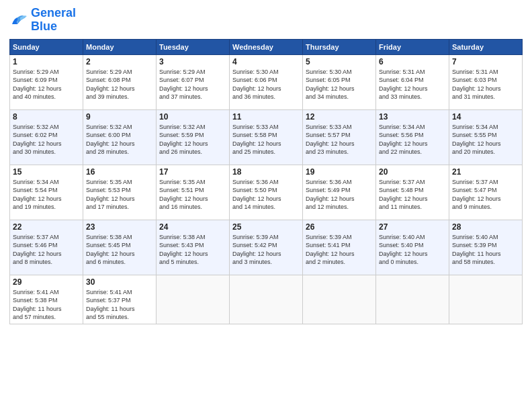 The width and height of the screenshot is (532, 411). I want to click on day-info: Sunrise: 5:30 AM Sunset: 6:05 PM Dayligh…, so click(339, 85).